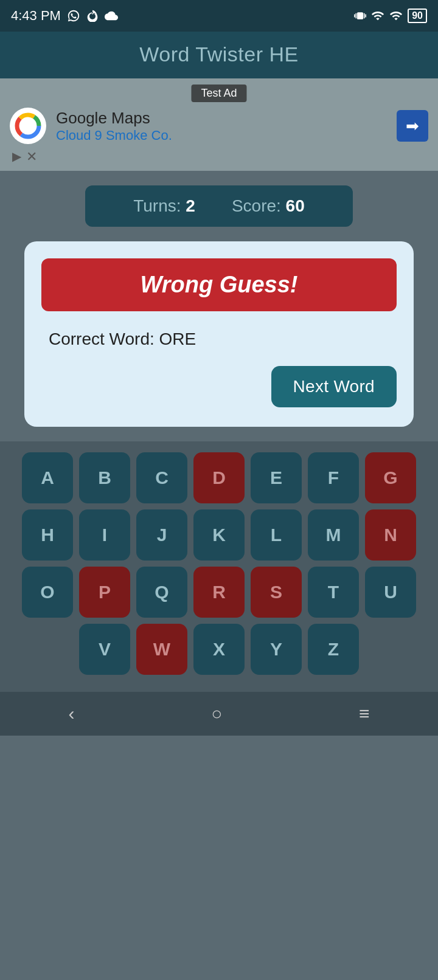  I want to click on key-v: V, so click(105, 649).